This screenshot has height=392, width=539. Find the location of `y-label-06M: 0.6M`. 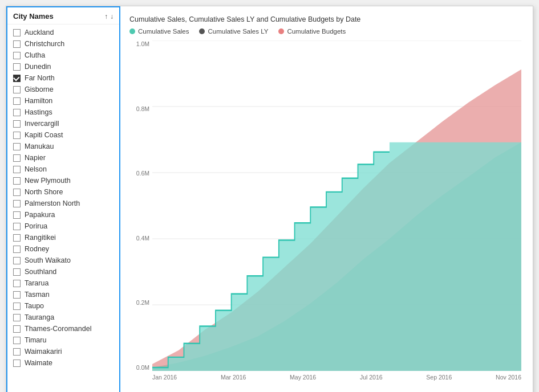

y-label-06M: 0.6M is located at coordinates (143, 173).